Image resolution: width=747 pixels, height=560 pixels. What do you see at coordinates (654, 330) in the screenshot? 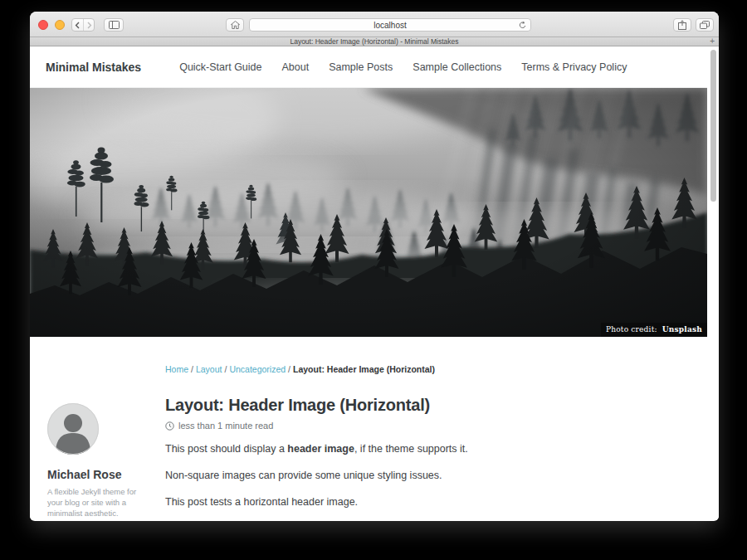
I see `photo-credit: Photo credit: Unsplash` at bounding box center [654, 330].